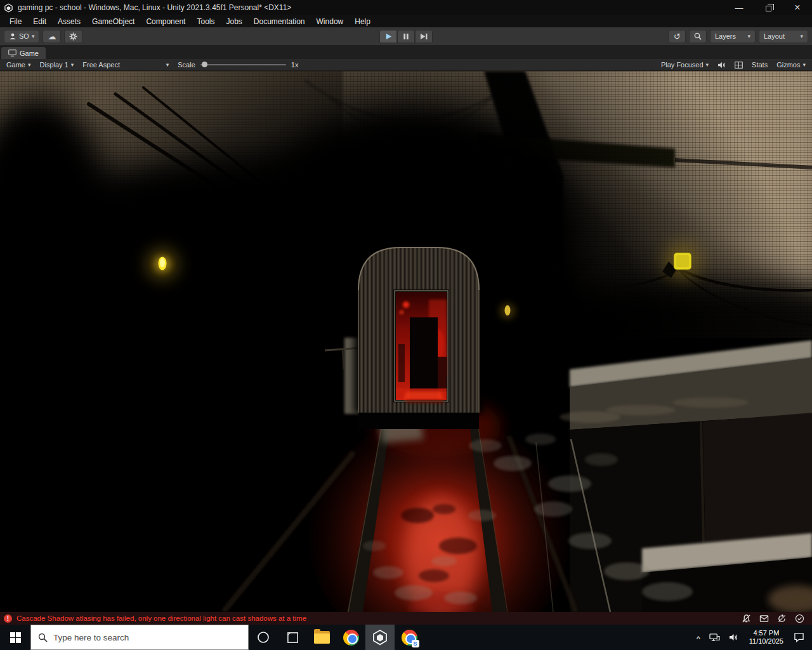 The width and height of the screenshot is (812, 650). I want to click on start-button, so click(15, 637).